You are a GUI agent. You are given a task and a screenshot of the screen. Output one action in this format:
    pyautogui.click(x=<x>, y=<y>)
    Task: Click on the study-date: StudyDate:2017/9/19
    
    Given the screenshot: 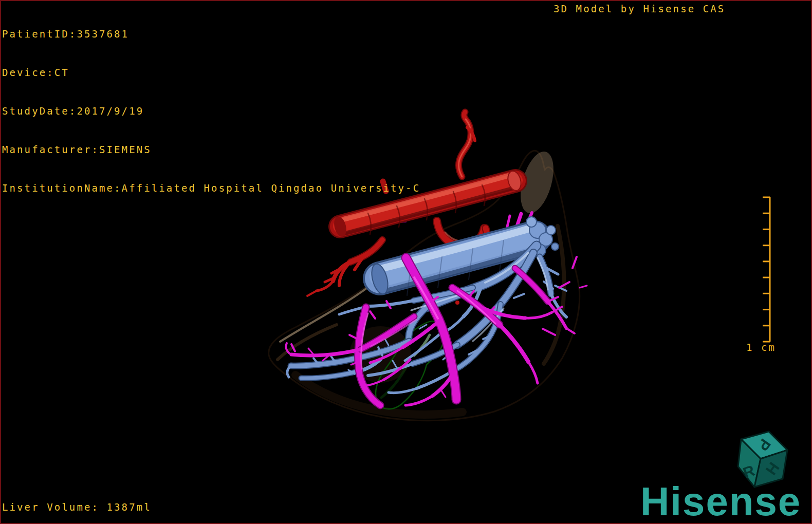 What is the action you would take?
    pyautogui.click(x=211, y=111)
    